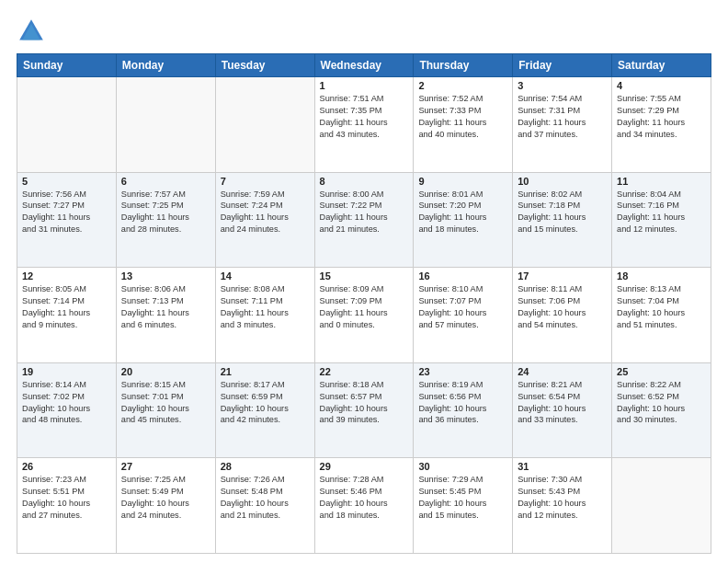 This screenshot has width=728, height=563. Describe the element at coordinates (563, 372) in the screenshot. I see `day-number: 24` at that location.